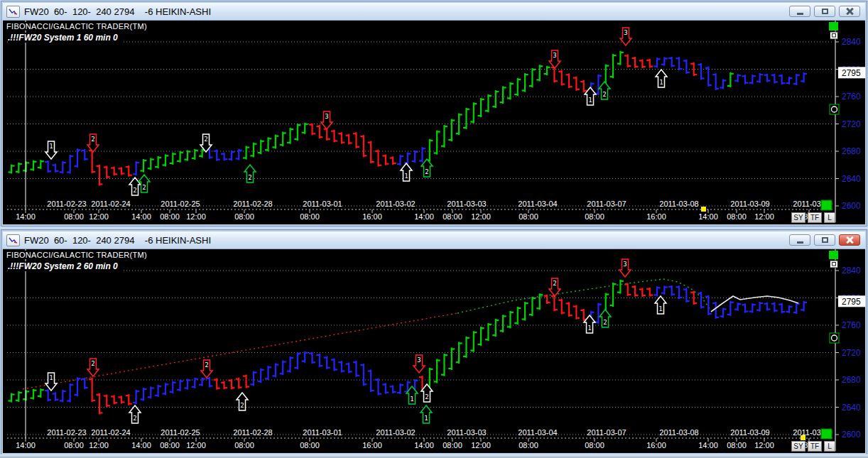  Describe the element at coordinates (852, 72) in the screenshot. I see `current-price-tag: 2795` at that location.